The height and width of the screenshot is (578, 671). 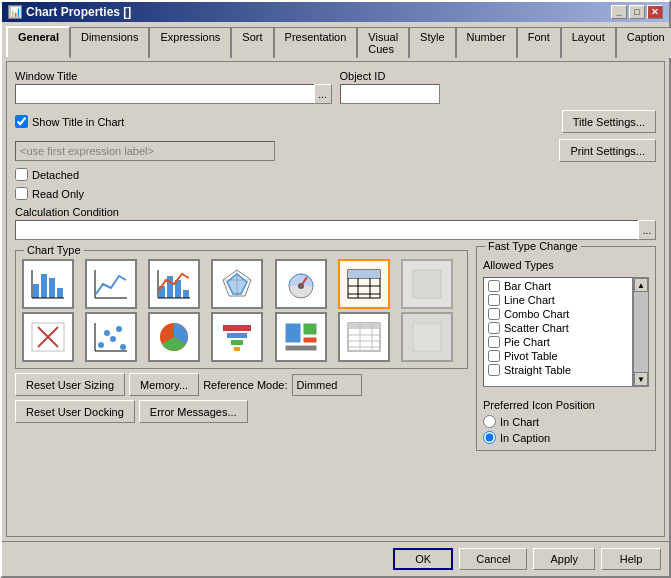 What do you see at coordinates (327, 385) in the screenshot?
I see `reference-mode-select: Dimmed` at bounding box center [327, 385].